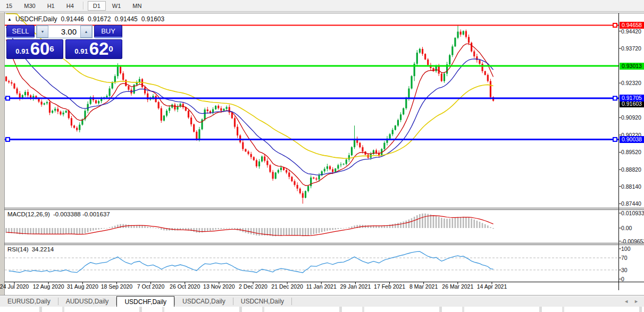 Image resolution: width=644 pixels, height=312 pixels. What do you see at coordinates (633, 187) in the screenshot?
I see `price-tick-label: 0.88140` at bounding box center [633, 187].